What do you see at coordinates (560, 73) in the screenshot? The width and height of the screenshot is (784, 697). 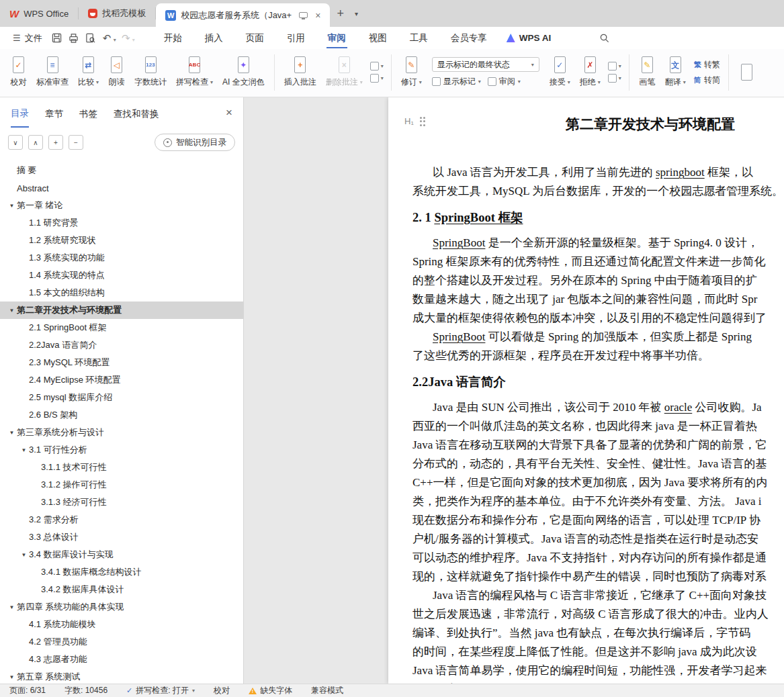 I see `ribbon-accept-revision-button: ✓接受▾` at bounding box center [560, 73].